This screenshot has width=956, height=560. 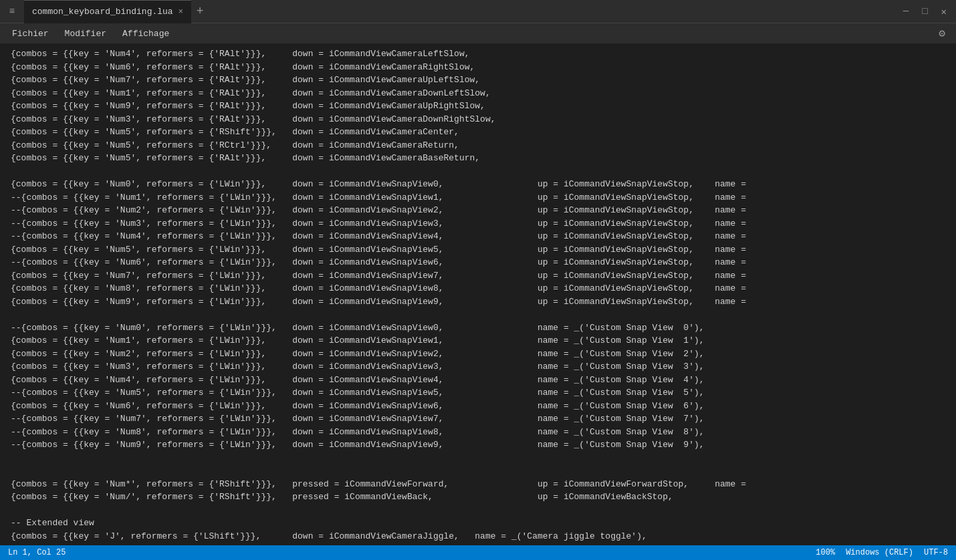 I want to click on cursor-position: Ln 1, Col 25, so click(x=37, y=553).